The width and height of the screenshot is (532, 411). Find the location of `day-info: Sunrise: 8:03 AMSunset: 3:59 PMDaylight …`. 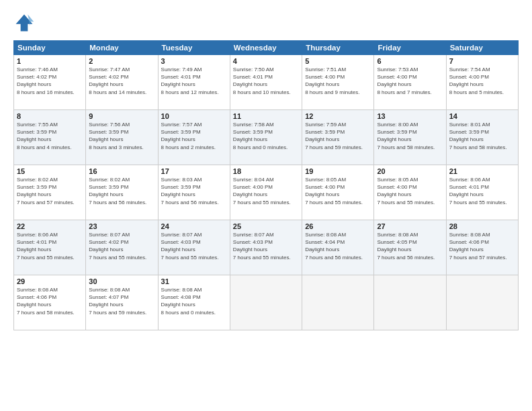

day-info: Sunrise: 8:03 AMSunset: 3:59 PMDaylight … is located at coordinates (194, 191).